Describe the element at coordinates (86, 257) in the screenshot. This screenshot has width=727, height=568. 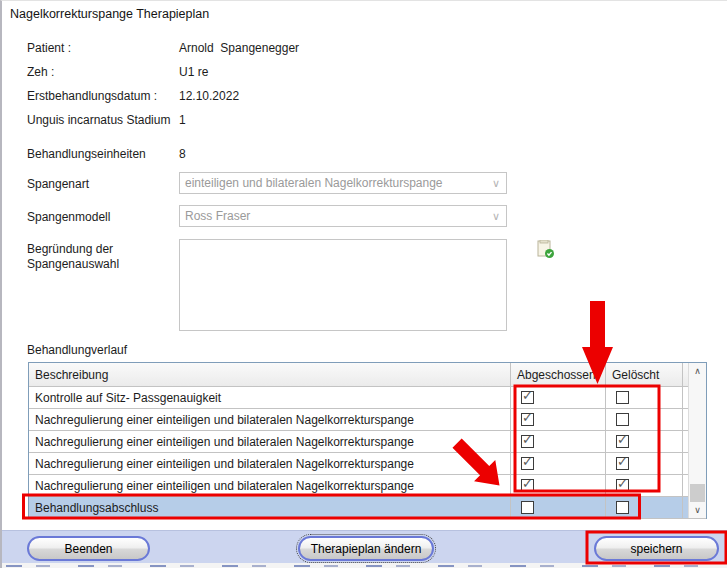
I see `begruendung-label: Begründung der Spangenauswahl` at that location.